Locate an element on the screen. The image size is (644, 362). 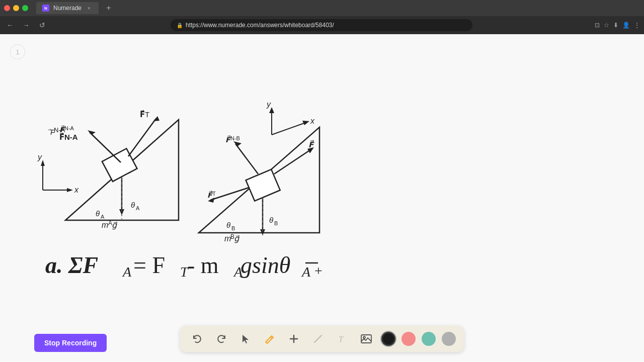
profile-icon: 👤 is located at coordinates (626, 25).